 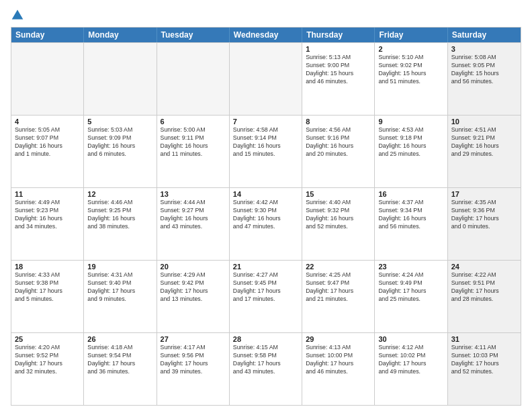 I want to click on cal-cell-2-1: 12Sunrise: 4:46 AM Sunset: 9:25 PM Dayli…, so click(x=120, y=224).